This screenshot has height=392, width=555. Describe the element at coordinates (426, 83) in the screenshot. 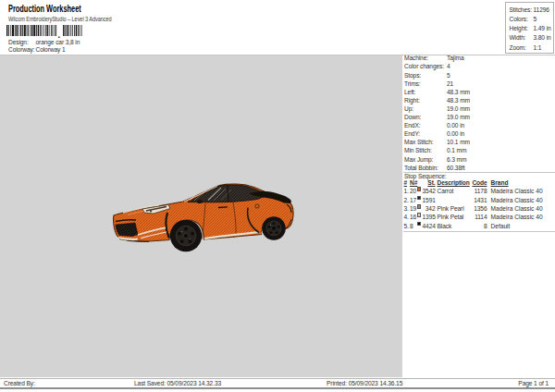

I see `machine-info-label: Trims:` at that location.